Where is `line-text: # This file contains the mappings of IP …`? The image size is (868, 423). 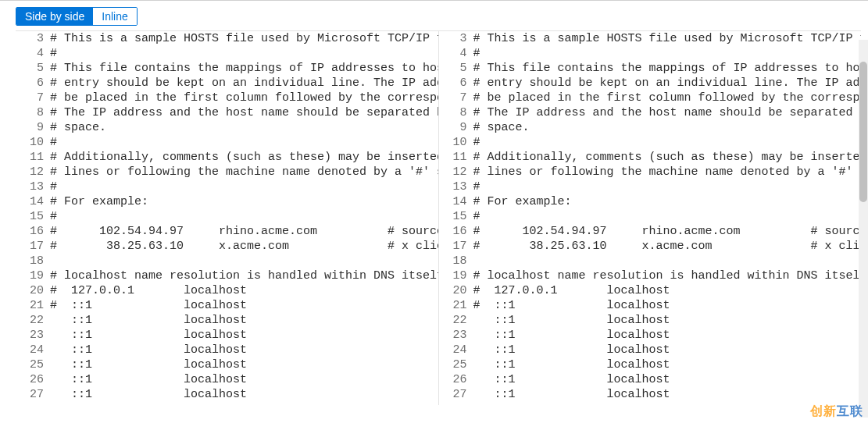
line-text: # This file contains the mappings of IP … is located at coordinates (244, 69).